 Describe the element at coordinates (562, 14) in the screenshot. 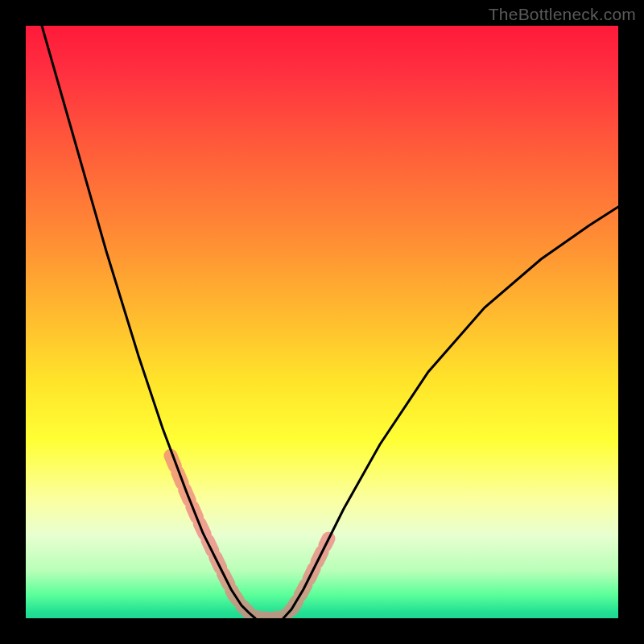

I see `watermark-text: TheBottleneck.com` at that location.